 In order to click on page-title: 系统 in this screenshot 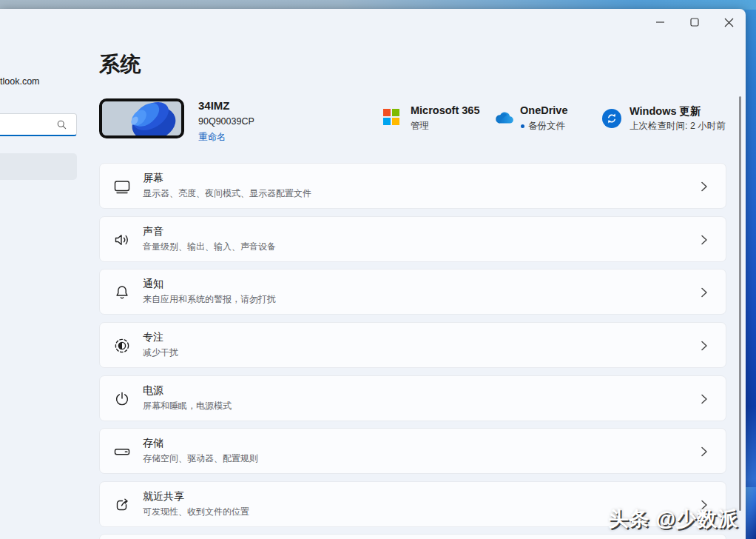, I will do `click(120, 64)`.